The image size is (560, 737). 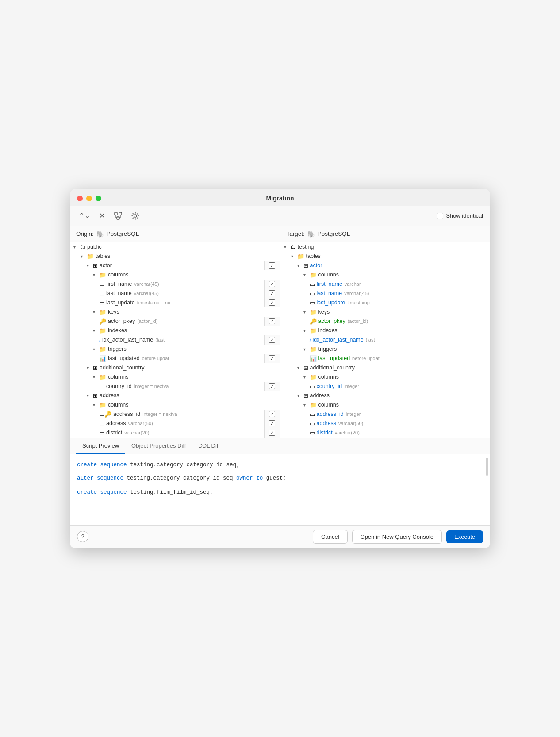 What do you see at coordinates (167, 433) in the screenshot?
I see `tree-row: ▭ district varchar(20)` at bounding box center [167, 433].